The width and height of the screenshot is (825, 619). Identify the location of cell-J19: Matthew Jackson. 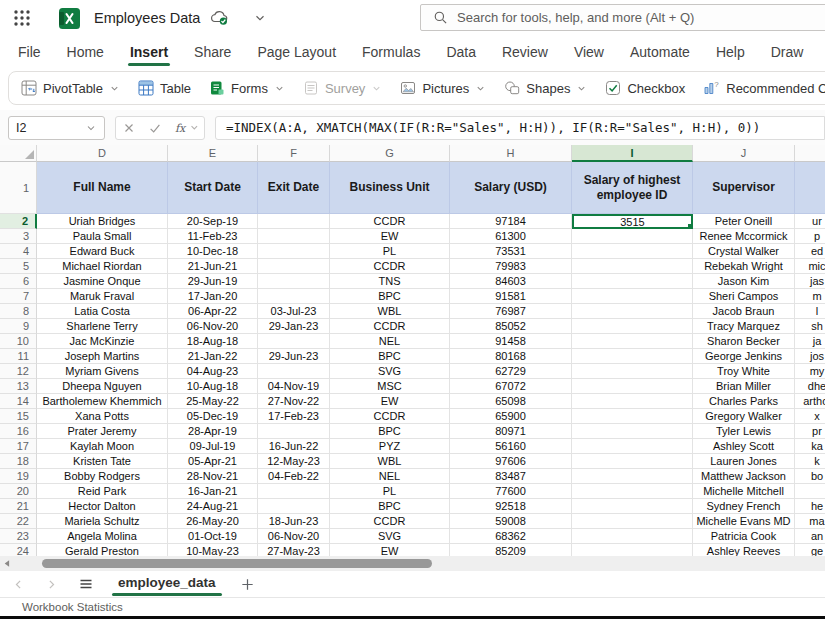
(744, 476).